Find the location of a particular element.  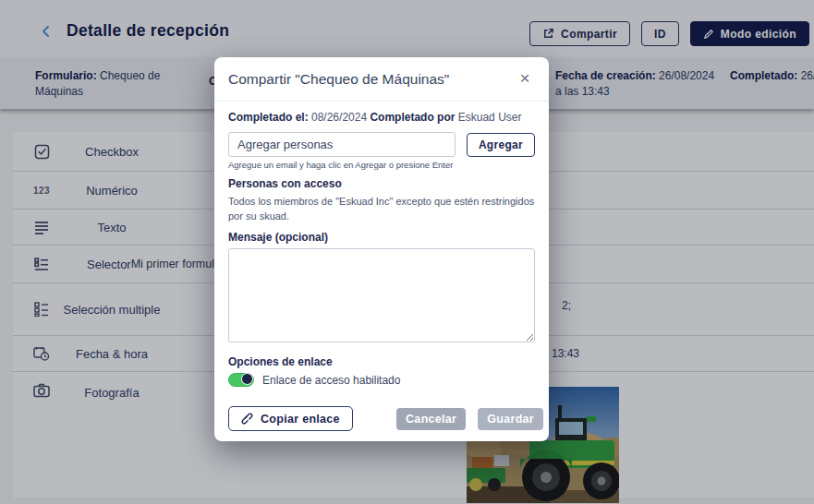

modal-actions: Copiar enlace Cancelar Guardar is located at coordinates (382, 419).